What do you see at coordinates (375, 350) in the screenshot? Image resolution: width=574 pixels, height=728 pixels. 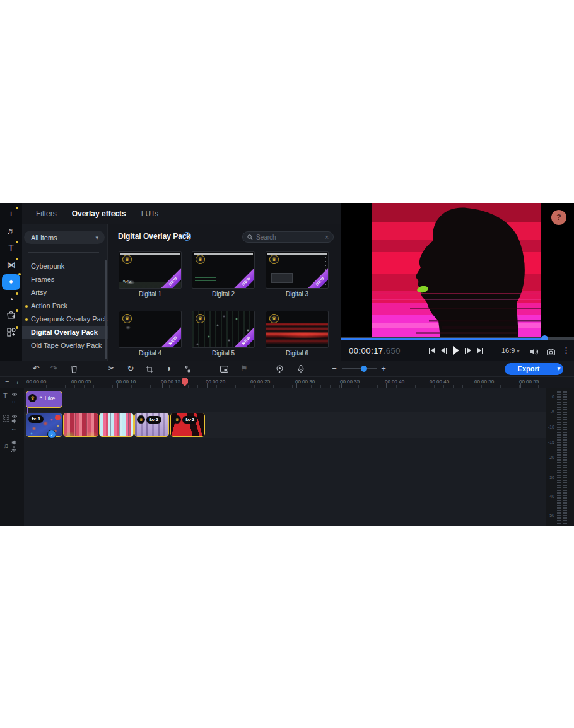 I see `timecode: 00:00:17.650` at bounding box center [375, 350].